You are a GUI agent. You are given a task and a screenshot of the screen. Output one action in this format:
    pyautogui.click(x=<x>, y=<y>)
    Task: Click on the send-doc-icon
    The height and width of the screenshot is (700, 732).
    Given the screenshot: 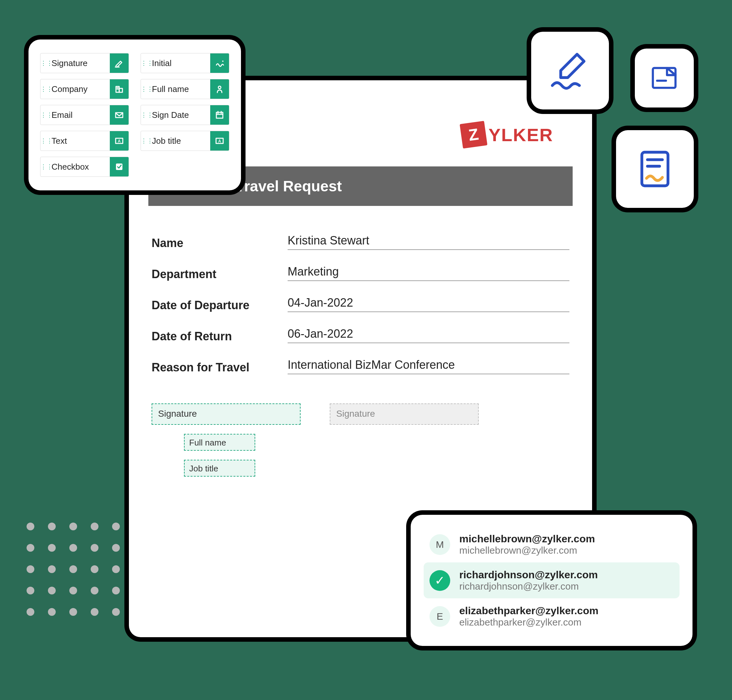 What is the action you would take?
    pyautogui.click(x=664, y=78)
    